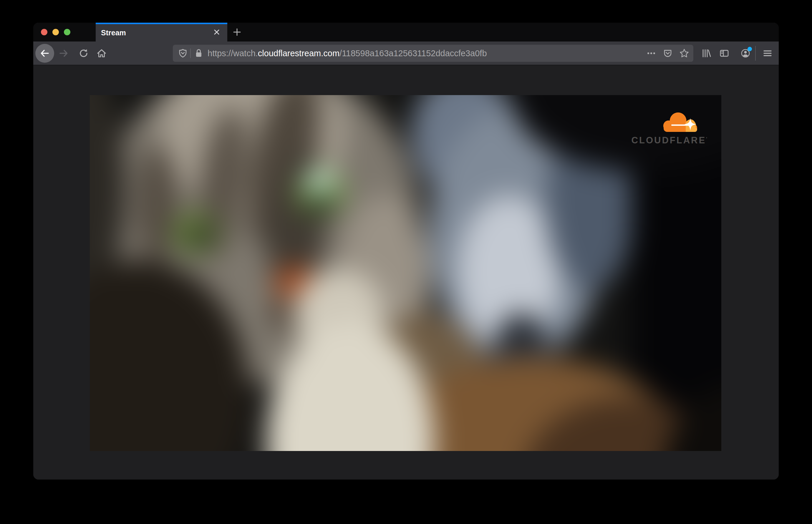 This screenshot has width=812, height=524. I want to click on sidebar-icon, so click(724, 53).